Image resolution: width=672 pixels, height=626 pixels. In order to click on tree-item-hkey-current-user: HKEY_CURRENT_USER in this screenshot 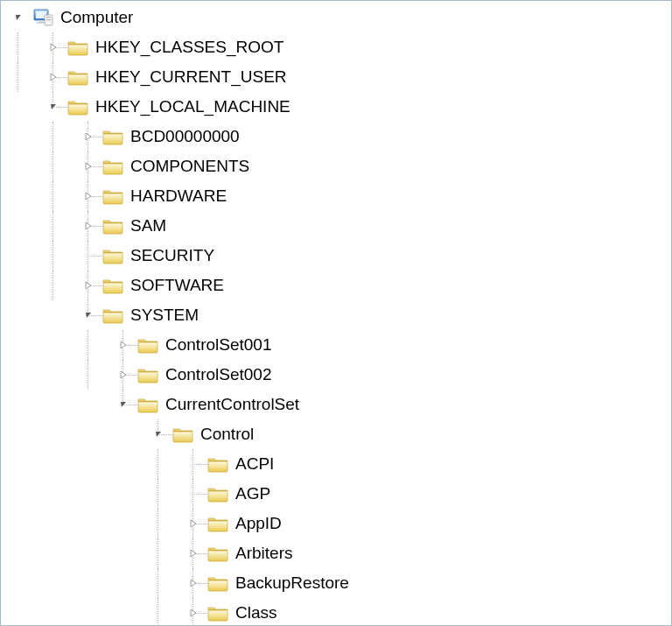, I will do `click(336, 77)`.